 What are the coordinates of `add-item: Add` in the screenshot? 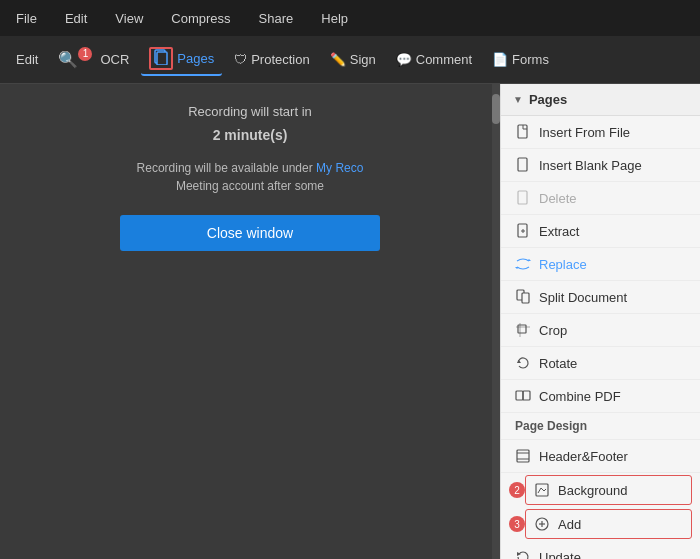 It's located at (608, 524).